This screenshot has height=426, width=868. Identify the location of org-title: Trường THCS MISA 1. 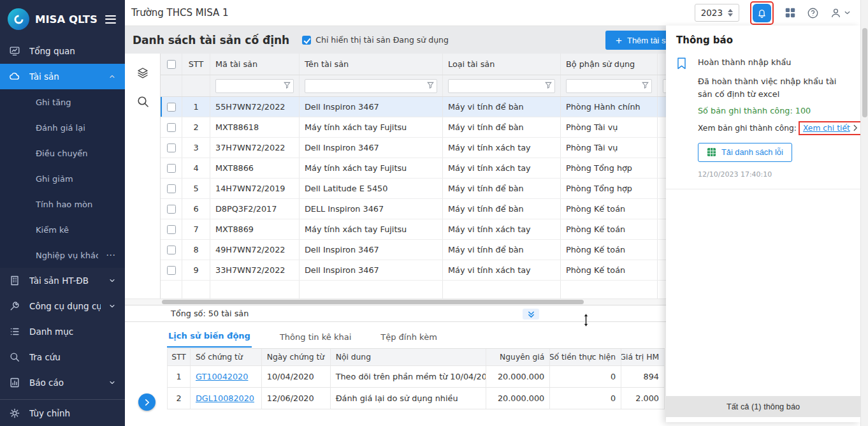
(413, 13).